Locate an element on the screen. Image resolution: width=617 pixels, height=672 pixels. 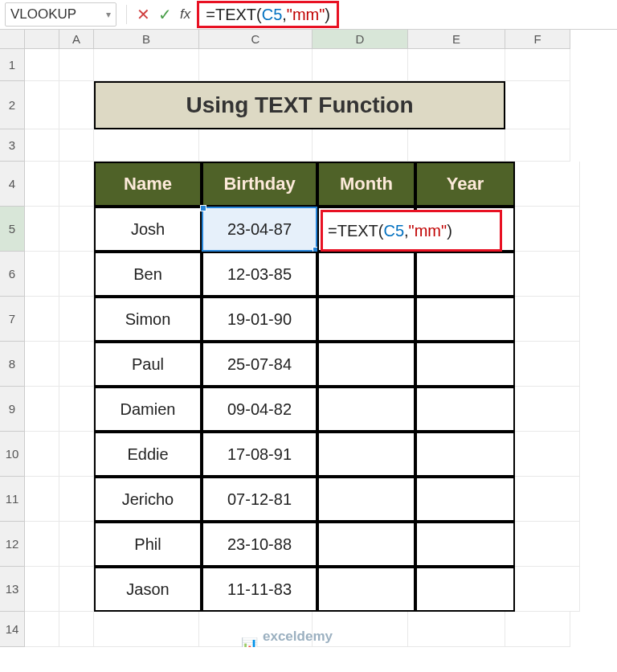
cell-C6: 12-03-85 is located at coordinates (259, 274).